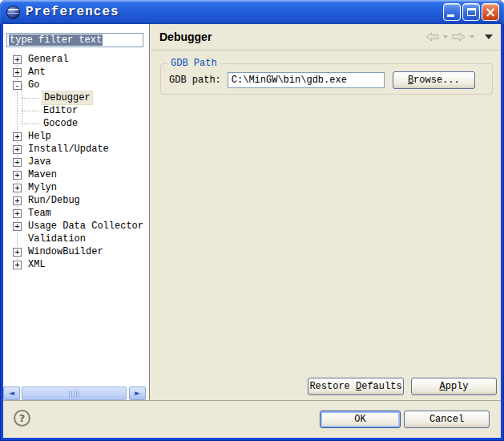 This screenshot has width=504, height=441. I want to click on cancel-button: Cancel, so click(447, 419).